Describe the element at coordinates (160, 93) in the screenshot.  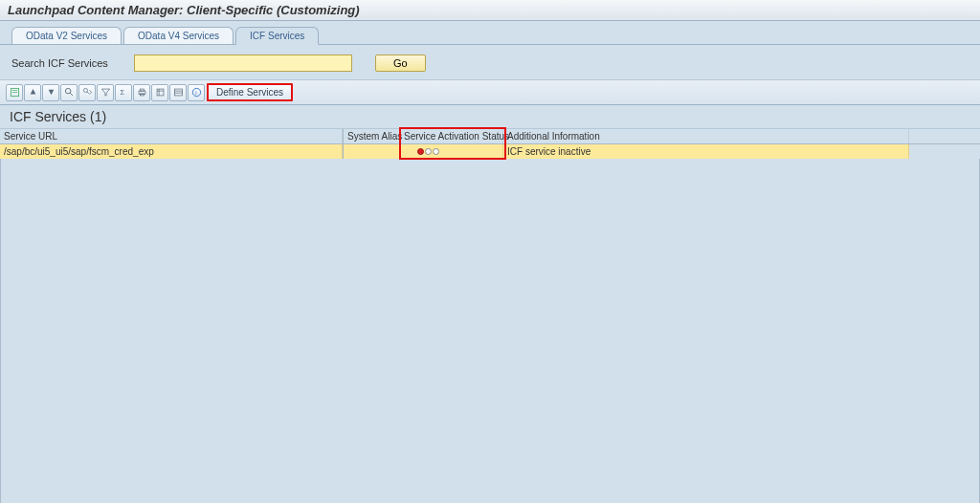
I see `export-icon` at that location.